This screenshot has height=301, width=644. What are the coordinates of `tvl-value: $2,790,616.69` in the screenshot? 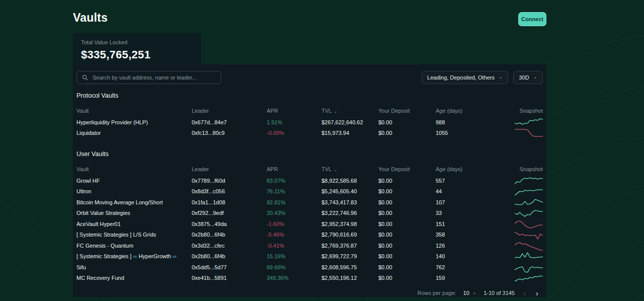 It's located at (350, 235).